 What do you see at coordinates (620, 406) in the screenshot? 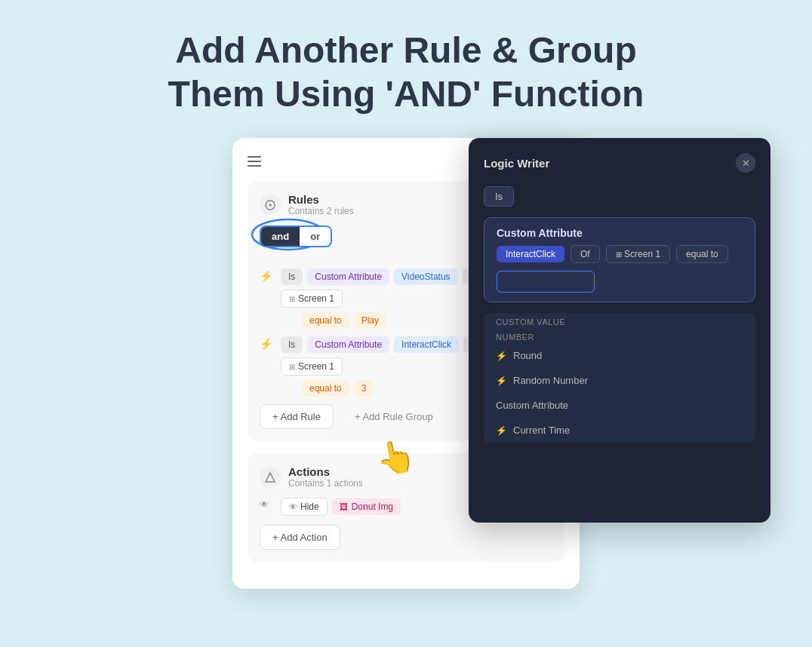
I see `dropdown-item-custom-attr: Custom Attribute` at bounding box center [620, 406].